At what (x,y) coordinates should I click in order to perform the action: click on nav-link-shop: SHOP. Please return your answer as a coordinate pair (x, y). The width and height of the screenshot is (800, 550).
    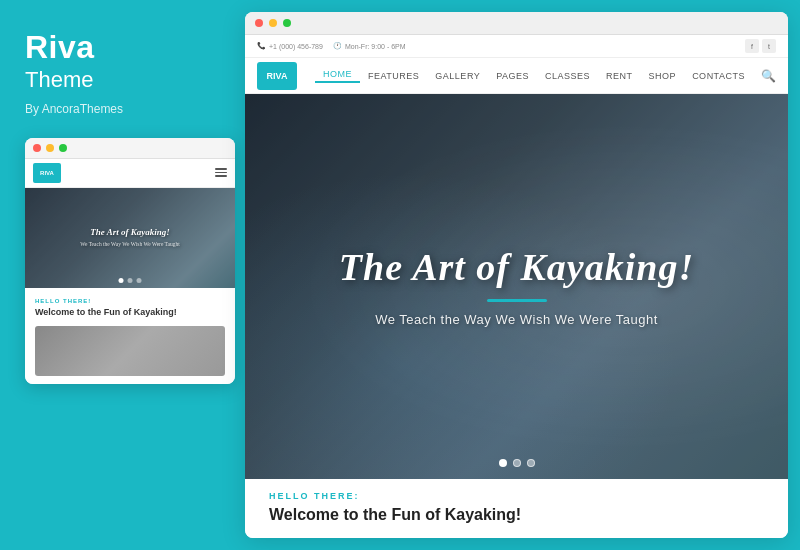
    Looking at the image, I should click on (663, 76).